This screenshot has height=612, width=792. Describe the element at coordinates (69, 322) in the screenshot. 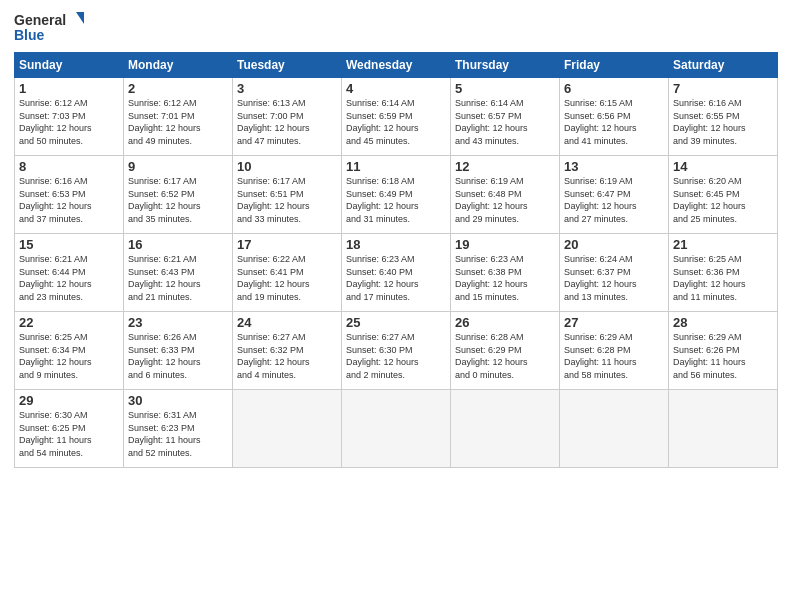

I see `day-number: 22` at that location.